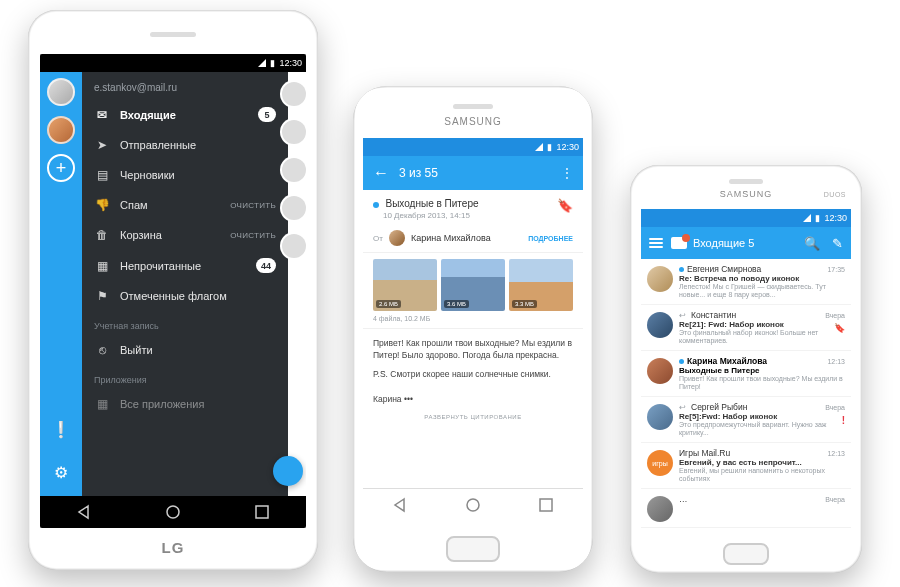 The width and height of the screenshot is (900, 587). I want to click on expand-quote: РАЗВЕРНУТЬ ЦИТИРОВАНИЕ, so click(473, 419).